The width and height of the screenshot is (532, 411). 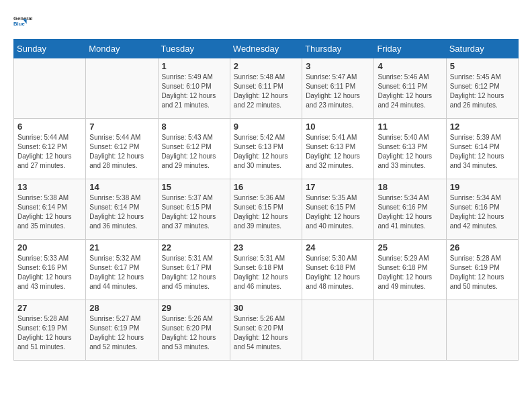 What do you see at coordinates (338, 273) in the screenshot?
I see `day-info: Sunrise: 5:30 AMSunset: 6:18 PMDaylight:…` at bounding box center [338, 273].